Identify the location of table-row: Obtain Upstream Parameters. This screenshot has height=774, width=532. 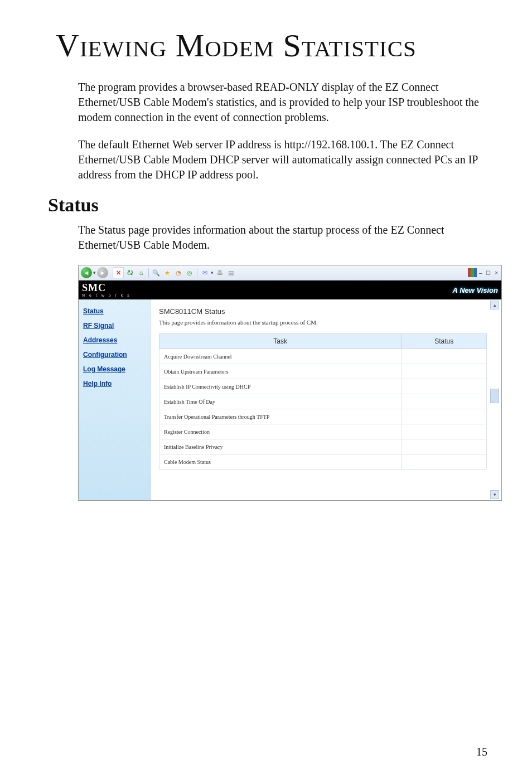
(323, 371).